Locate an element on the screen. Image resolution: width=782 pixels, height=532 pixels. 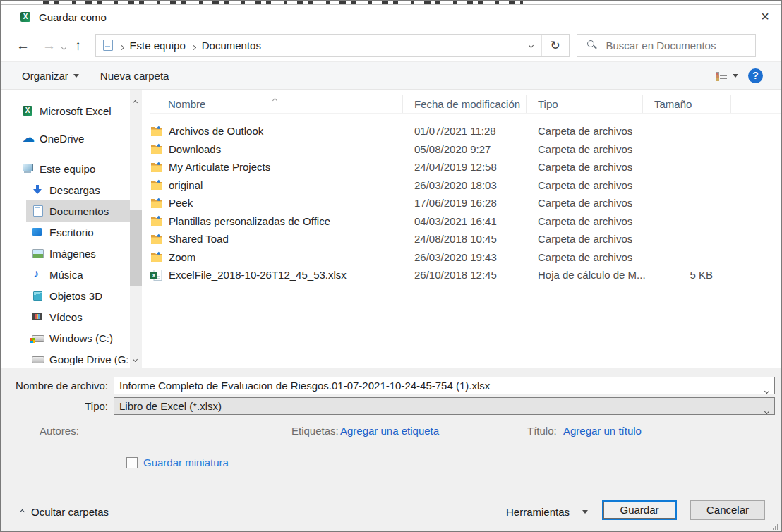
scrollbar-thumb is located at coordinates (136, 248).